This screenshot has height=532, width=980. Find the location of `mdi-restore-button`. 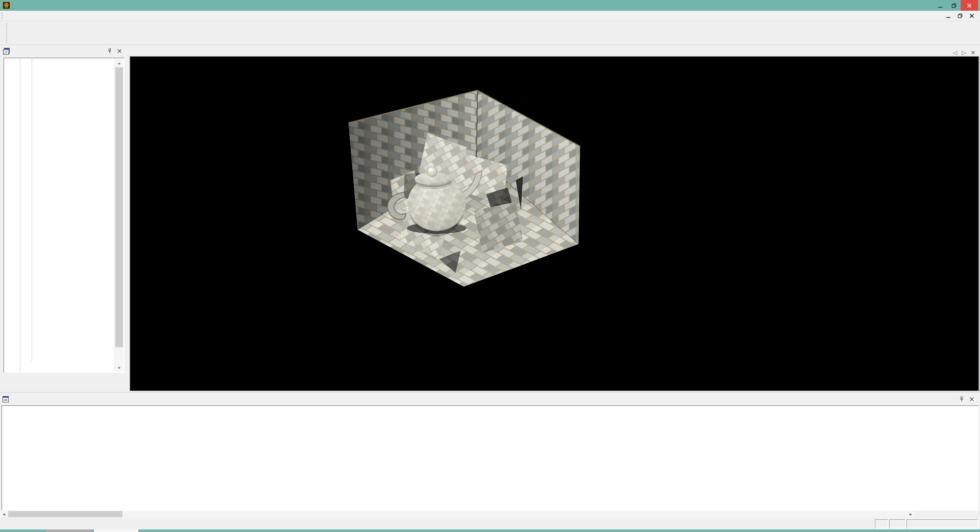

mdi-restore-button is located at coordinates (960, 16).